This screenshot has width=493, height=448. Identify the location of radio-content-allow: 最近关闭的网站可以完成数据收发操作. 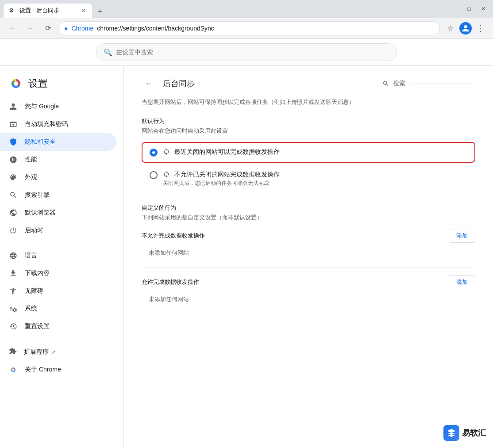
(221, 152).